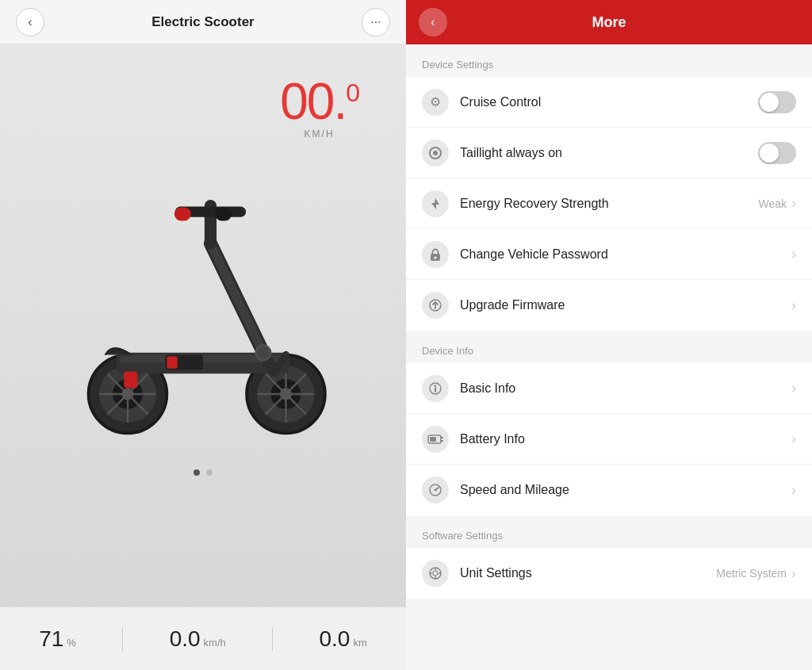 This screenshot has width=812, height=670. I want to click on battery-info-label: Battery Info, so click(626, 439).